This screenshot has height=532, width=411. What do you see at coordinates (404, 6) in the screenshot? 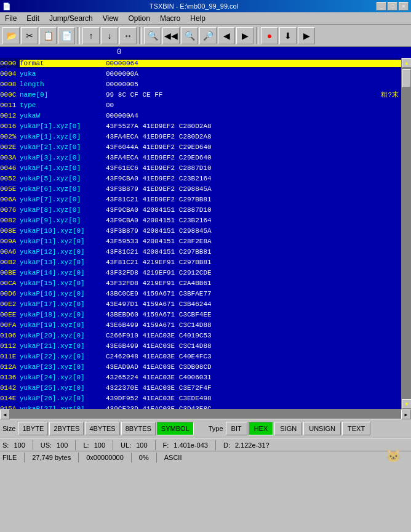
I see `close-button: ×` at bounding box center [404, 6].